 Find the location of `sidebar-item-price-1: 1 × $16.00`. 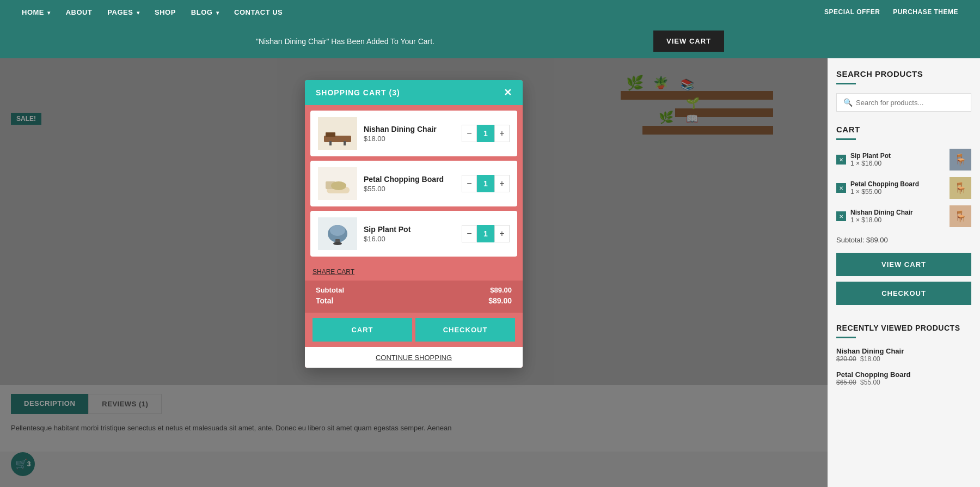

sidebar-item-price-1: 1 × $16.00 is located at coordinates (898, 163).